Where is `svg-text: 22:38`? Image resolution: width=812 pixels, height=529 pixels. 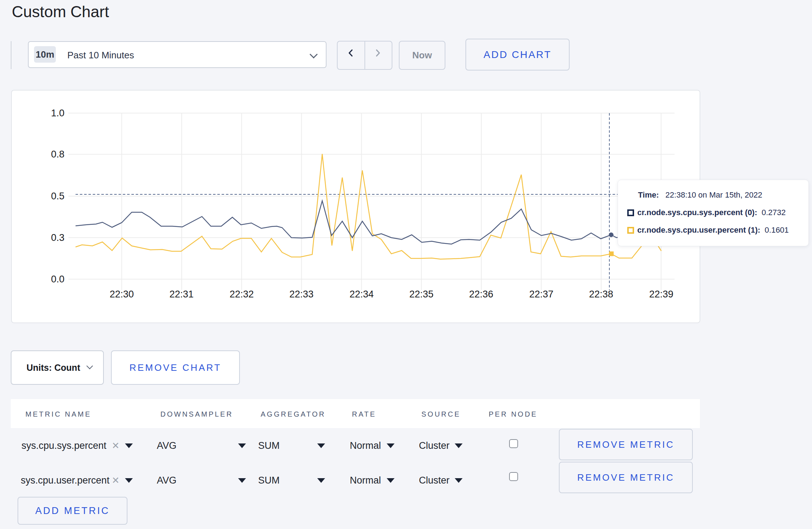
svg-text: 22:38 is located at coordinates (601, 294).